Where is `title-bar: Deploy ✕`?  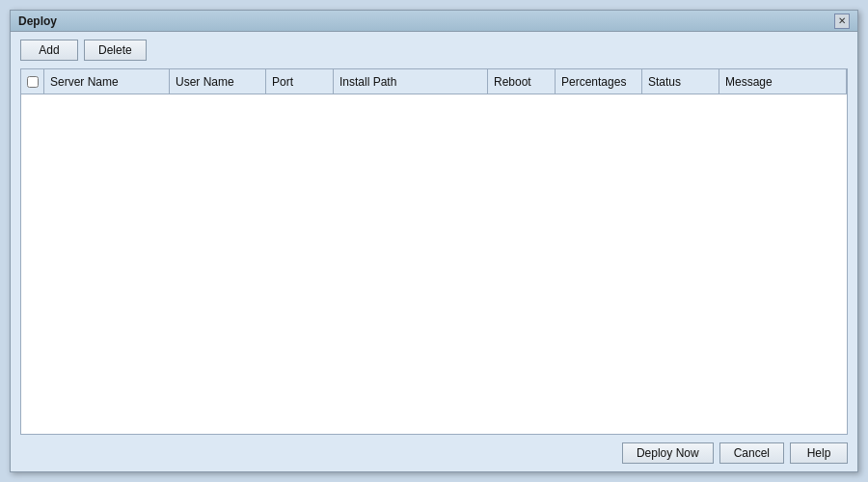 title-bar: Deploy ✕ is located at coordinates (434, 21).